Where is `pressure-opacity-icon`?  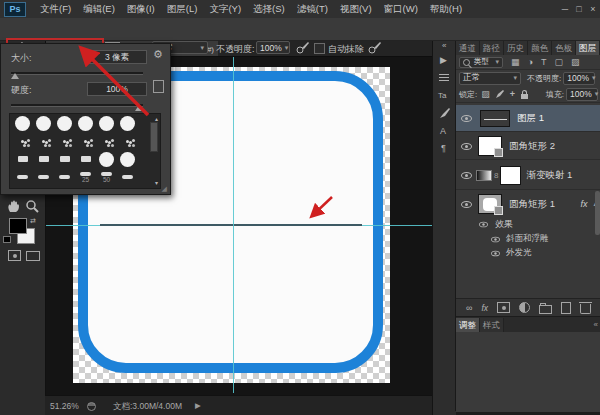 pressure-opacity-icon is located at coordinates (302, 48).